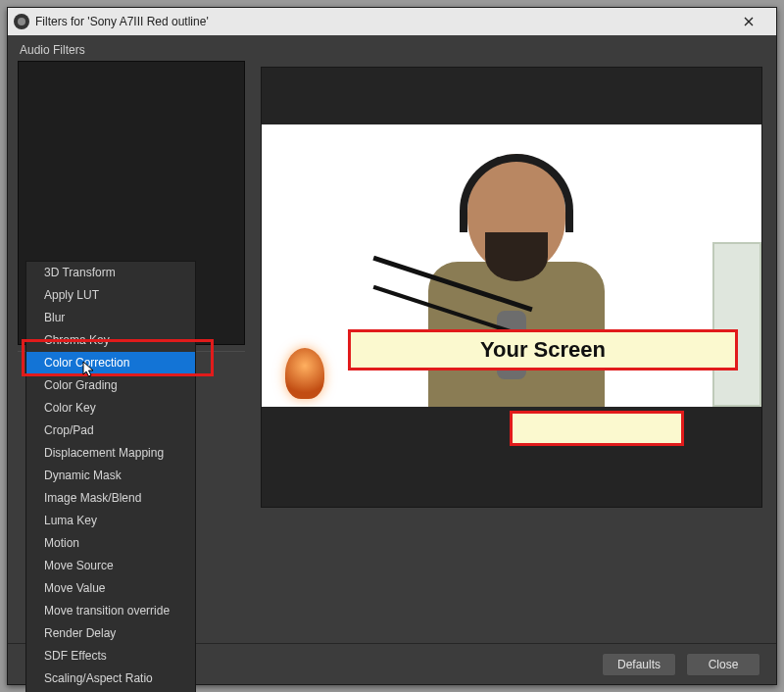 The height and width of the screenshot is (692, 784). I want to click on filter-item-motion: Motion, so click(111, 543).